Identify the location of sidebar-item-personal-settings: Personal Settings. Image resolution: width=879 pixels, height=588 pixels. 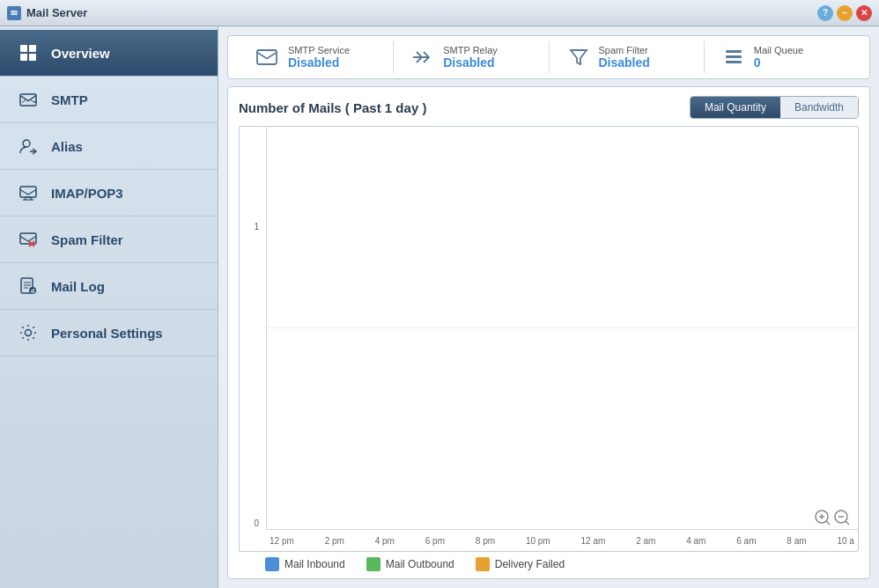
(109, 333).